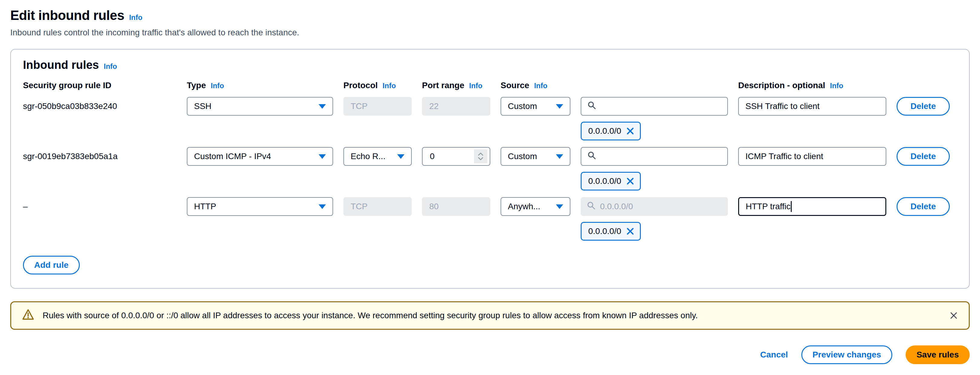 The image size is (980, 375). Describe the element at coordinates (456, 207) in the screenshot. I see `port-field-disabled: 80` at that location.